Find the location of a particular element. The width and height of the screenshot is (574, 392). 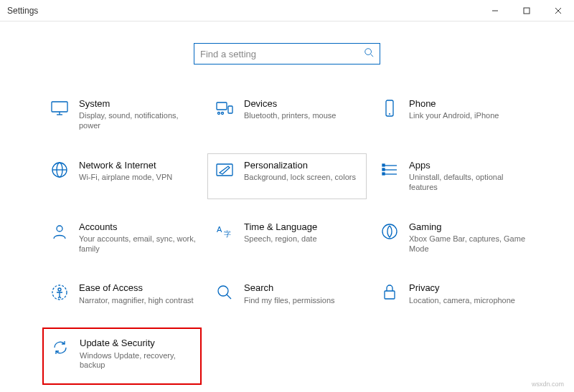

tile-desc: Your accounts, email, sync, work, family is located at coordinates (138, 244).